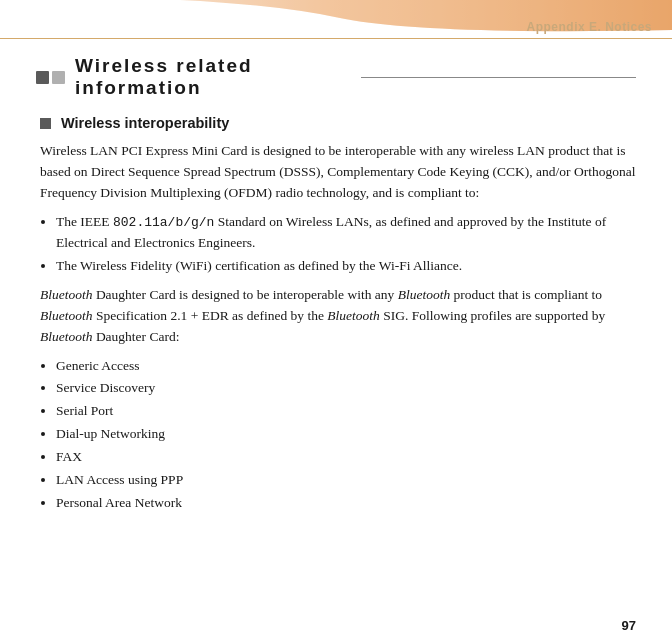 The width and height of the screenshot is (672, 643). I want to click on paragraph-1: Wireless LAN PCI Express Mini Card is de…, so click(338, 172).